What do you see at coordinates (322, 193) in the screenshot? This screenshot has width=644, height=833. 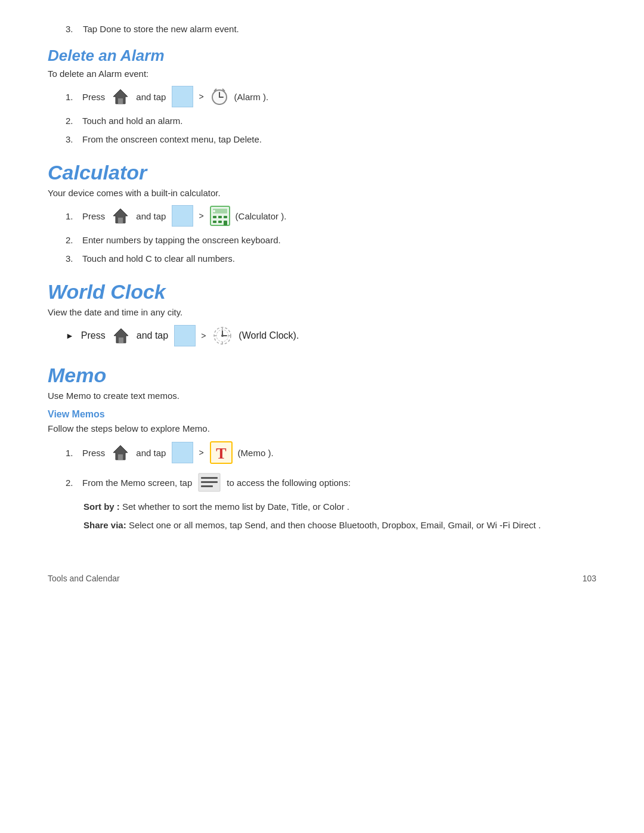 I see `calculator-desc: Your device comes with a built-in calcul…` at bounding box center [322, 193].